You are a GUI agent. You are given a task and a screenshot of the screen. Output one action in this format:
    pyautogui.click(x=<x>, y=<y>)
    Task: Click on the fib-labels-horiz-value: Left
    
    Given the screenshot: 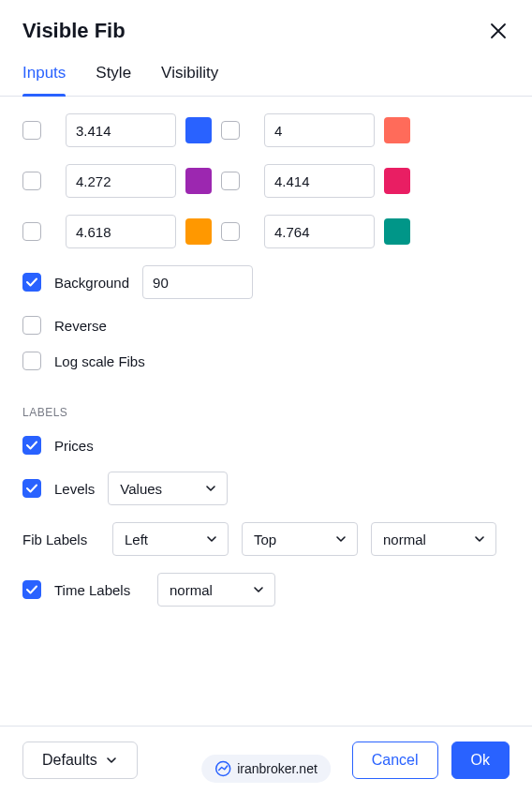 What is the action you would take?
    pyautogui.click(x=137, y=540)
    